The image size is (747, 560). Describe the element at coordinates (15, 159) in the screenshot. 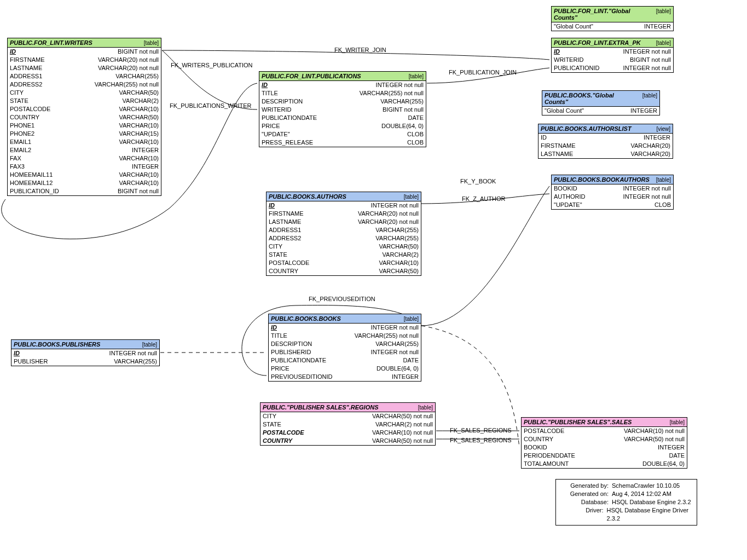

I see `column-name: FAX` at that location.